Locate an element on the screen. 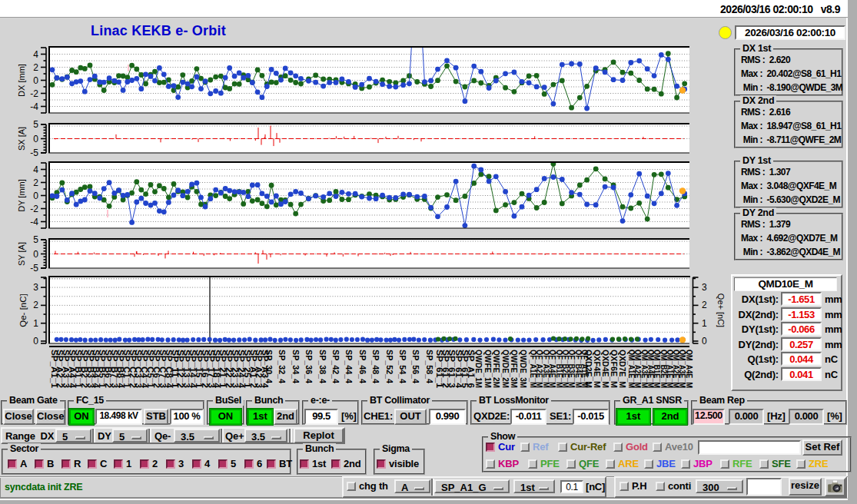 This screenshot has width=857, height=504. svg-text: SP_52_4 is located at coordinates (389, 366).